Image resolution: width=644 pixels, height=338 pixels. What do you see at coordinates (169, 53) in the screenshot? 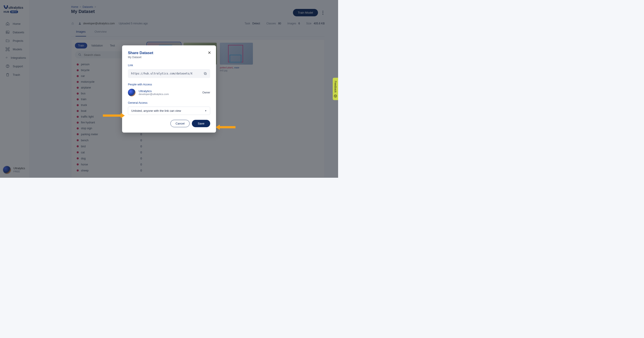
I see `modal-title: Share Dataset` at bounding box center [169, 53].